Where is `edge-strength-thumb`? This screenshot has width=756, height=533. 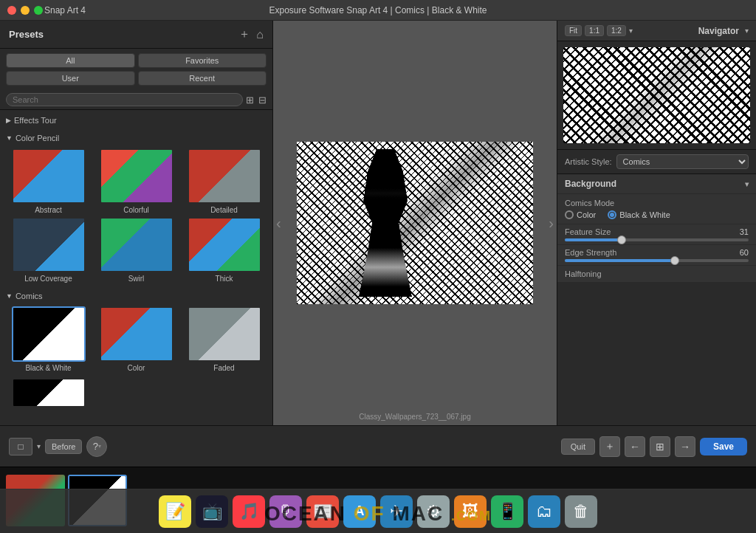 edge-strength-thumb is located at coordinates (675, 261).